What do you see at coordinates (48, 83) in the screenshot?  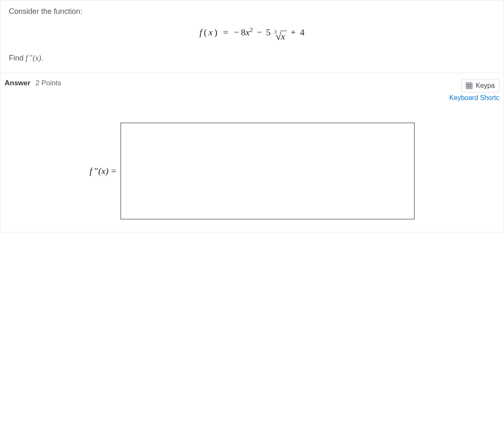 I see `answer-points: 2 Points` at bounding box center [48, 83].